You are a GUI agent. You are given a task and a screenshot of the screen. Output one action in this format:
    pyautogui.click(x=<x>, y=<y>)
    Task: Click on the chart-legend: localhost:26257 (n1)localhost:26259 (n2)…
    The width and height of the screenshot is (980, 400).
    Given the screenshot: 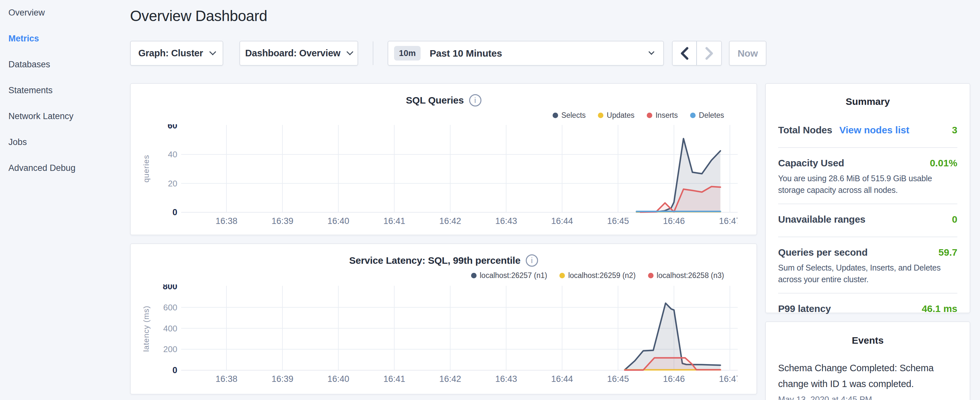 What is the action you would take?
    pyautogui.click(x=597, y=276)
    